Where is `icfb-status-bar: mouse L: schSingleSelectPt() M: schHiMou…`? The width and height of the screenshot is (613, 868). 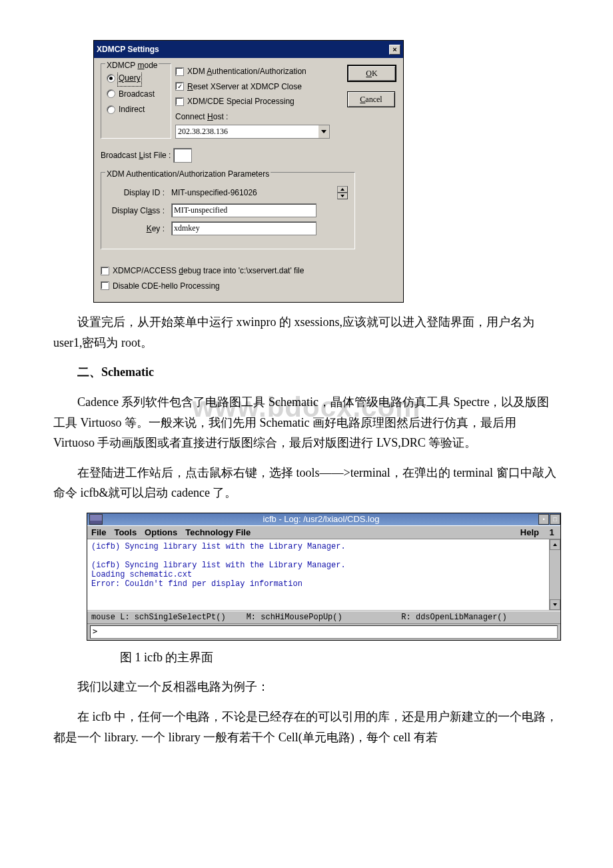
icfb-status-bar: mouse L: schSingleSelectPt() M: schHiMou… is located at coordinates (324, 617).